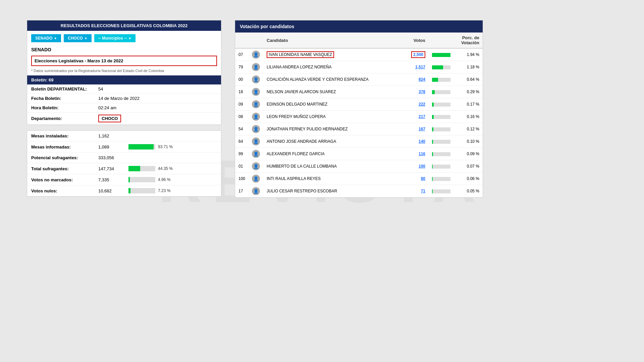 The height and width of the screenshot is (362, 644). Describe the element at coordinates (242, 55) in the screenshot. I see `candidate-num: 07` at that location.